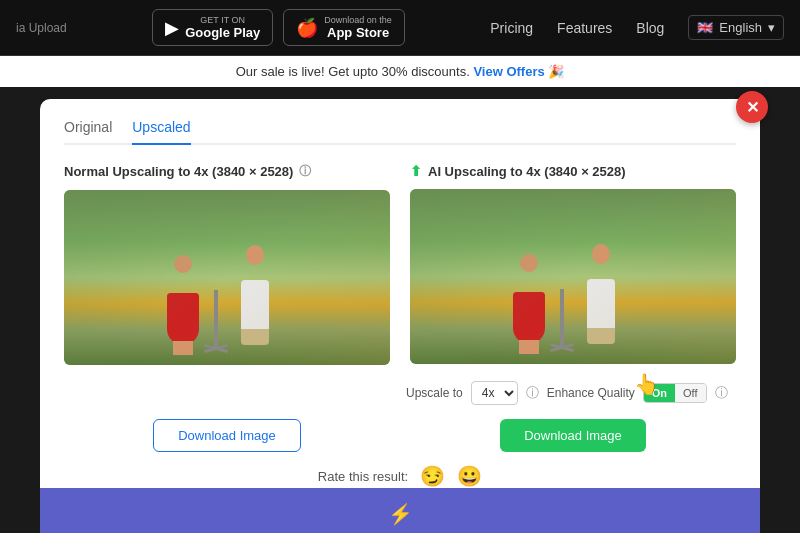 The width and height of the screenshot is (800, 533). What do you see at coordinates (42, 28) in the screenshot?
I see `tab-title-text: ia Upload` at bounding box center [42, 28].